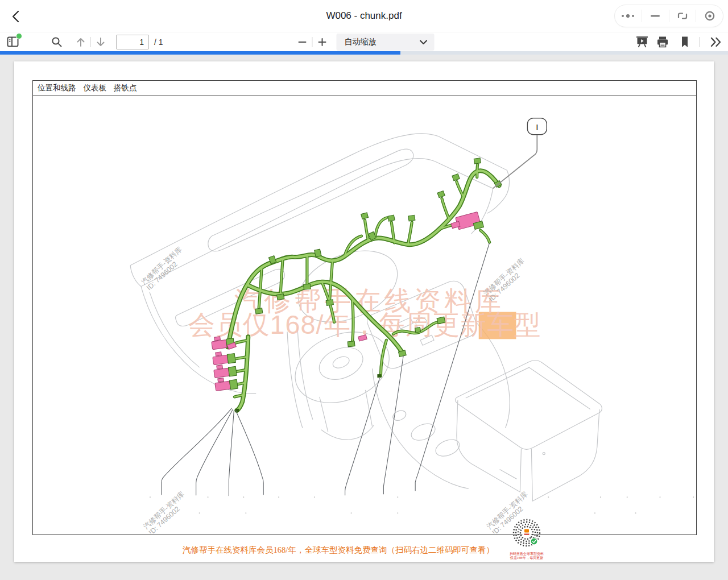  What do you see at coordinates (424, 42) in the screenshot?
I see `chevron-down-icon` at bounding box center [424, 42].